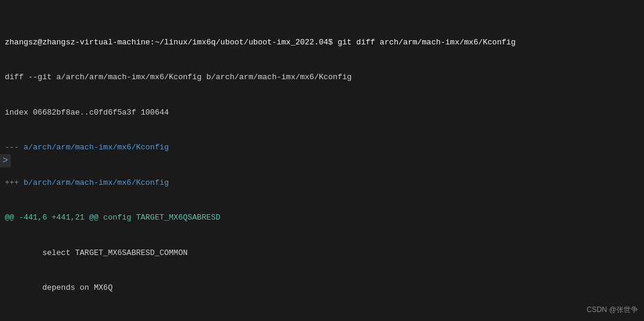 The image size is (644, 321). I want to click on line-ctx-2: depends on MX6Q, so click(322, 288).